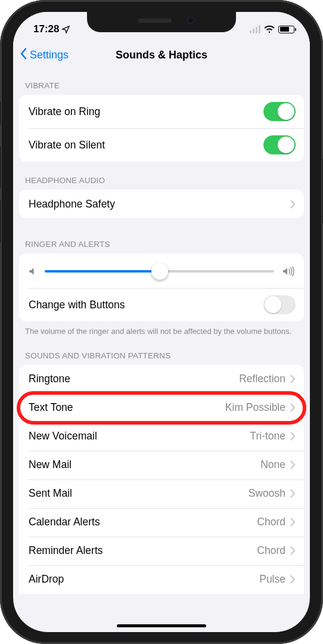 The image size is (323, 644). What do you see at coordinates (272, 580) in the screenshot?
I see `row-detail: Pulse` at bounding box center [272, 580].